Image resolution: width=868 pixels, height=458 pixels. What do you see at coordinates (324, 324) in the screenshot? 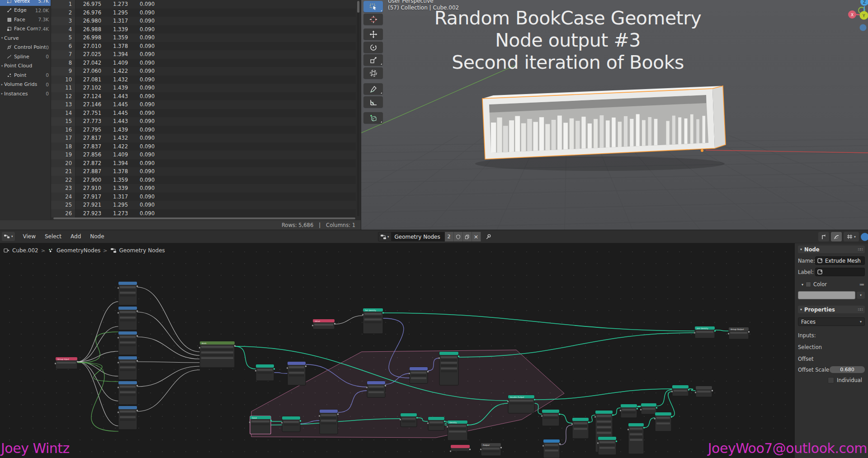
I see `value-node: Value` at bounding box center [324, 324].